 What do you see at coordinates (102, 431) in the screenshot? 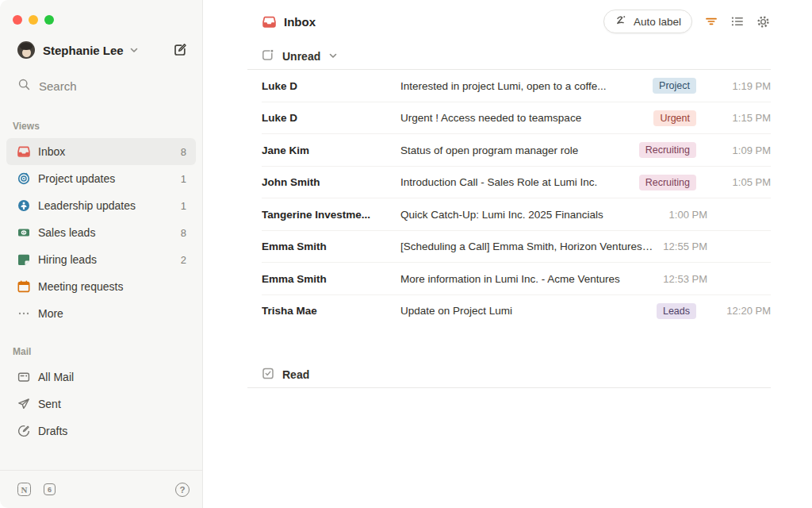
I see `sidebar-mail-item: Drafts` at bounding box center [102, 431].